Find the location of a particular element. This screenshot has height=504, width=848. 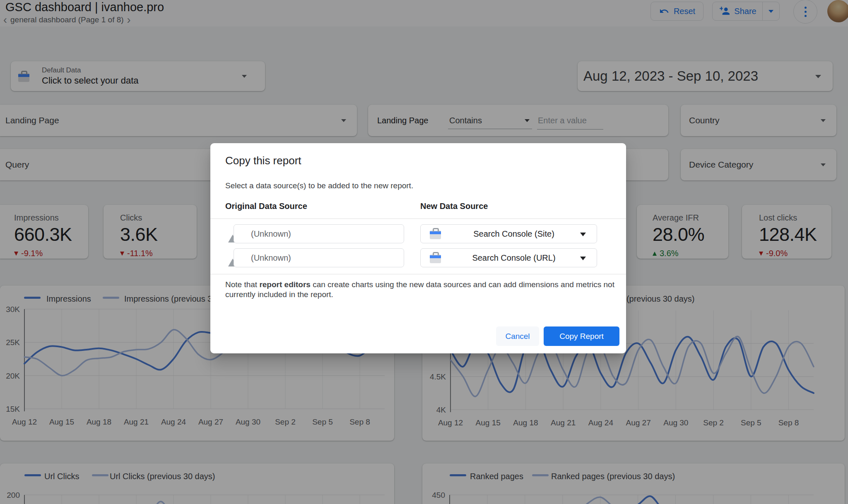

new-source-value: Search Console (URL) is located at coordinates (514, 258).